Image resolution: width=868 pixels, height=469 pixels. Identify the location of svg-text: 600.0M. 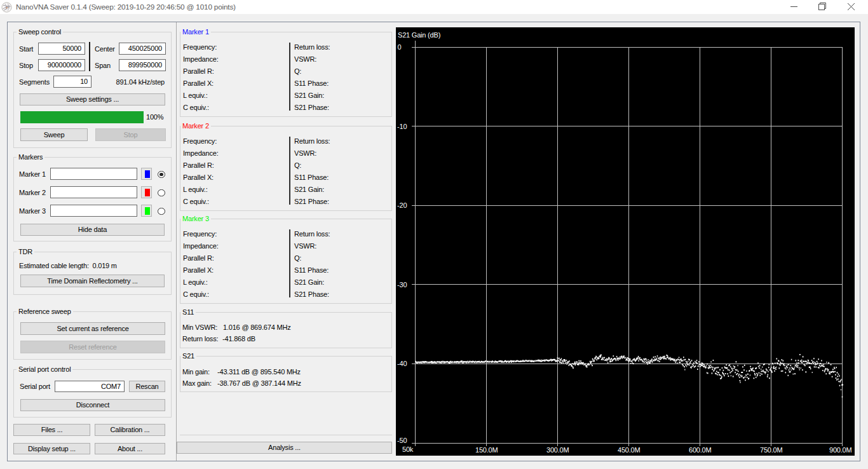
(700, 450).